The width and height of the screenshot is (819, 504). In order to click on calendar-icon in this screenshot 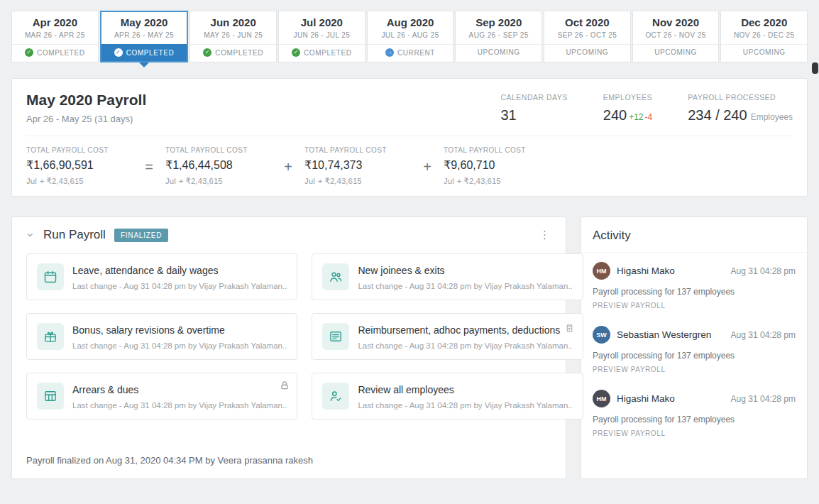, I will do `click(50, 277)`.